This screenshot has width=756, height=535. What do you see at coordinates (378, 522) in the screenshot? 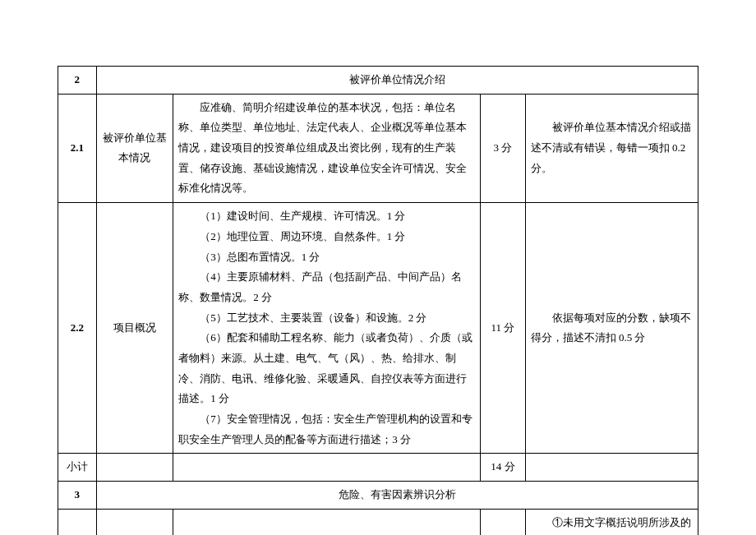
I see `row-3-1-a: 3.1 危险、有害因素辨识分析 （1）物质的危险、有害特性。 对所涉及的危险化学…` at bounding box center [378, 522].